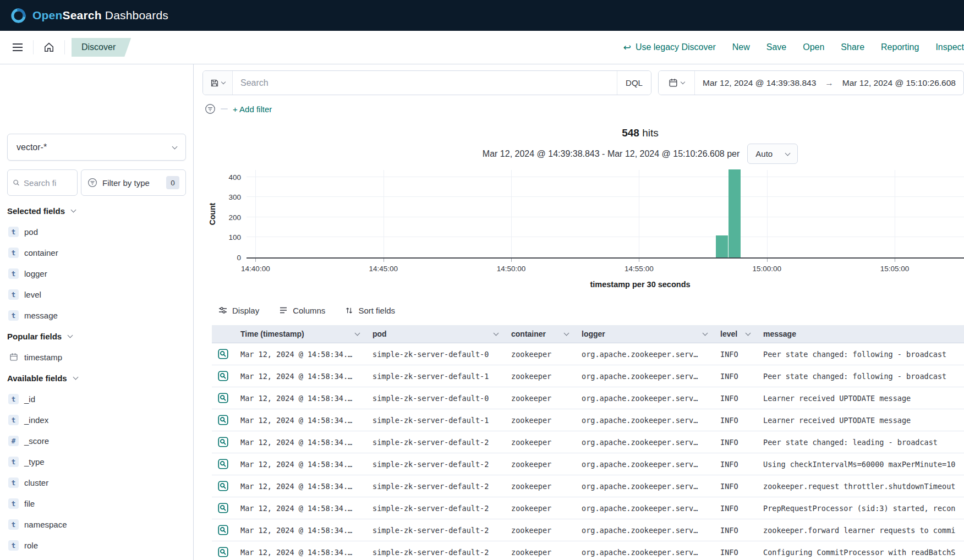  Describe the element at coordinates (677, 83) in the screenshot. I see `date-picker-button` at that location.